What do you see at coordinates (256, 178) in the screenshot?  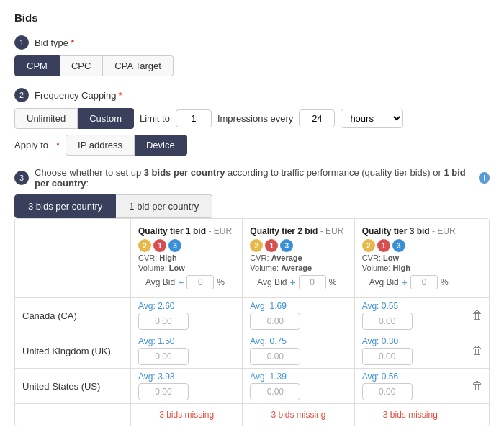 I see `bids-description: Choose whether to set up 3 bids per coun…` at bounding box center [256, 178].